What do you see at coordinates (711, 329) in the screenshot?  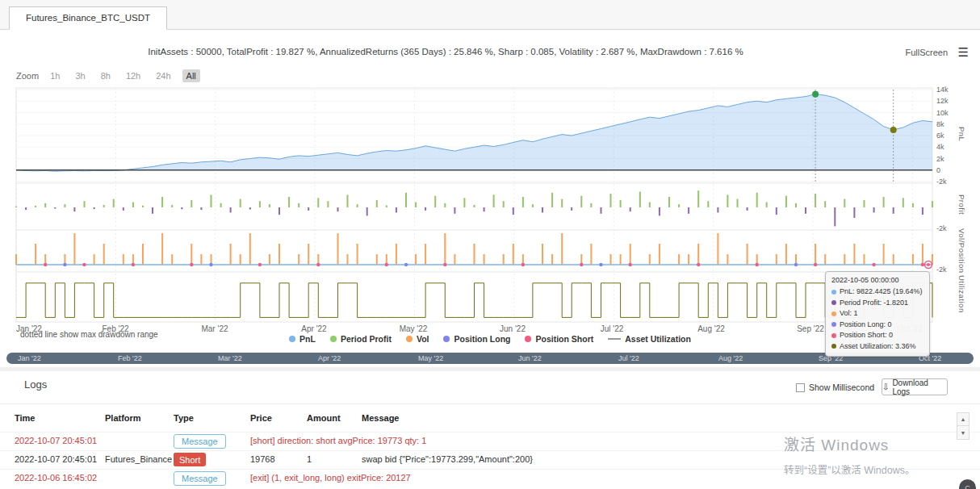 I see `x-axis-label: Aug '22` at bounding box center [711, 329].